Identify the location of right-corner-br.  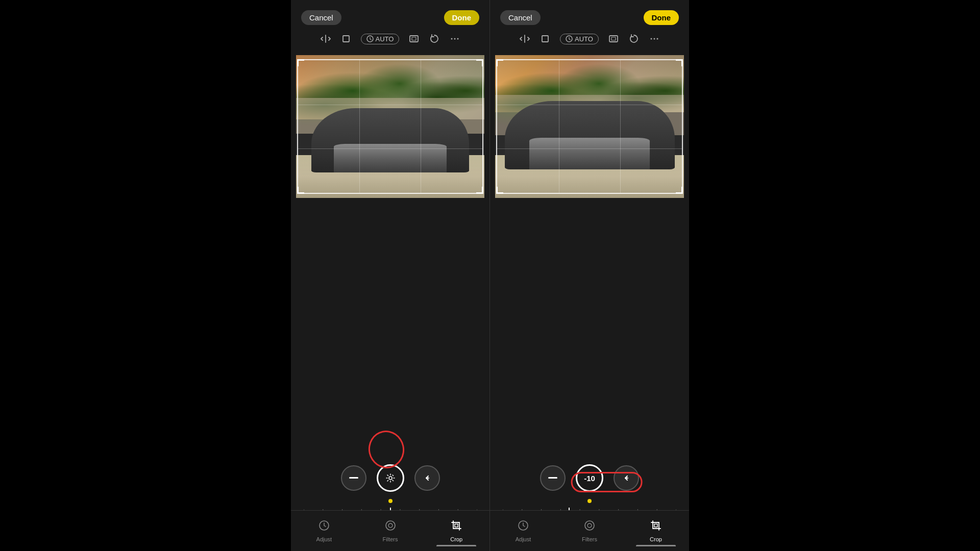
(679, 190).